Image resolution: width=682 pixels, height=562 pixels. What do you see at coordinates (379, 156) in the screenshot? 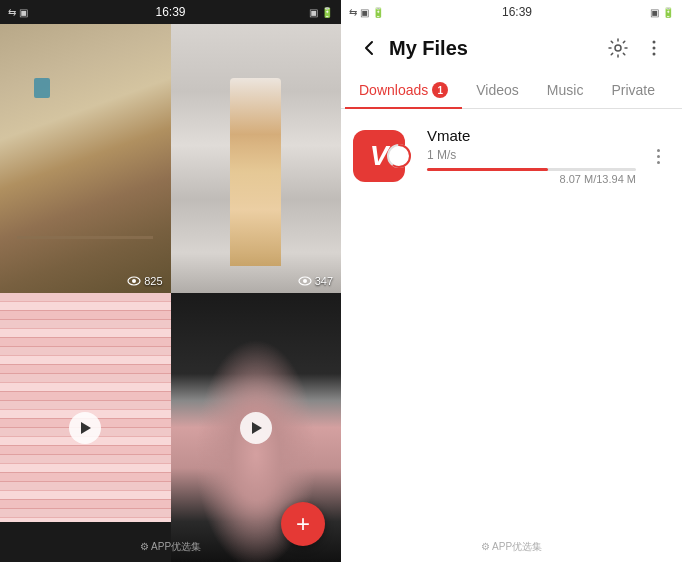
I see `app-icon-container: V` at bounding box center [379, 156].